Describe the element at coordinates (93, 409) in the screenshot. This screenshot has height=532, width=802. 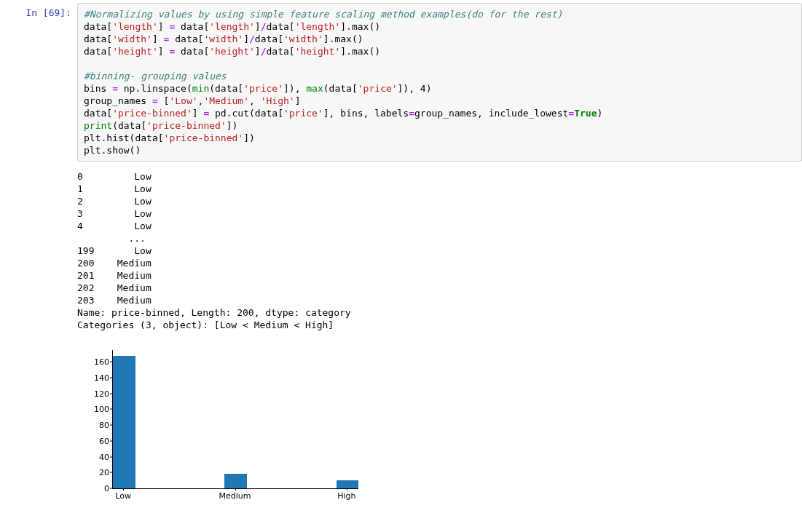
I see `y-tick-label: 100` at that location.